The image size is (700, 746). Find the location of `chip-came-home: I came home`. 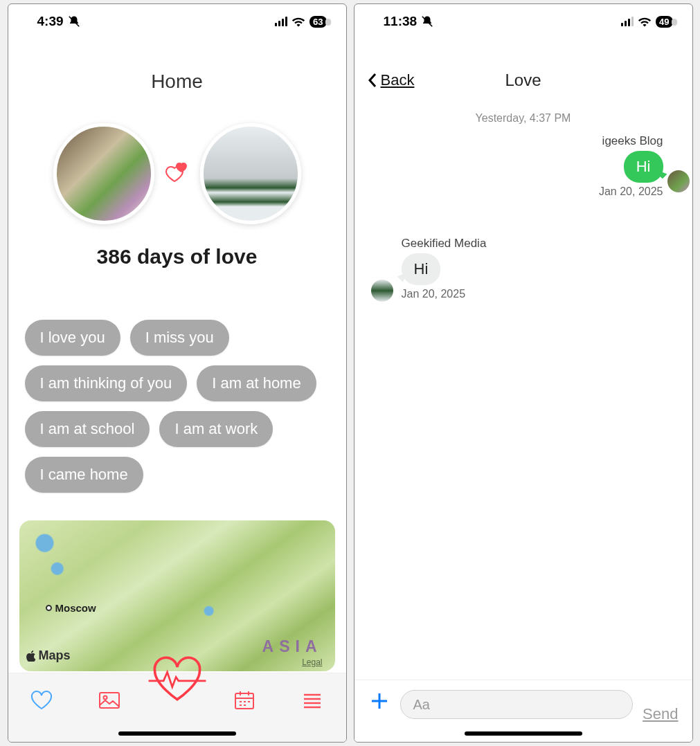

chip-came-home: I came home is located at coordinates (84, 475).